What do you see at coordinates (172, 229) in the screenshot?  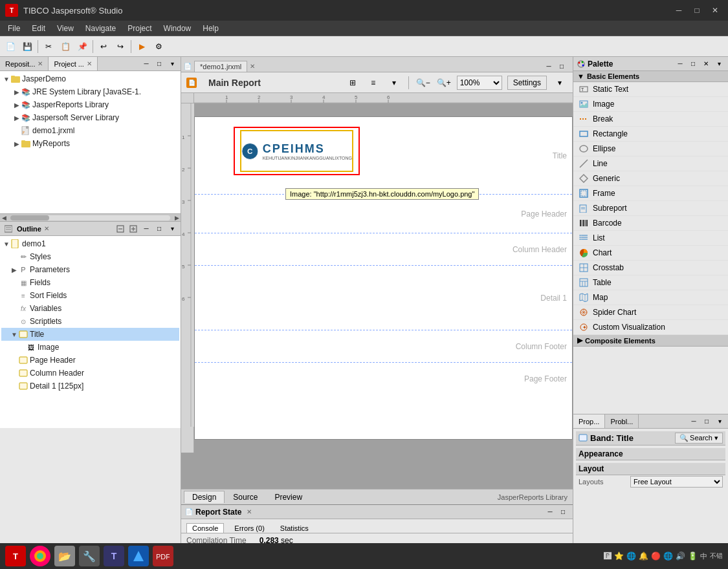 I see `outline-menu: ▾` at bounding box center [172, 229].